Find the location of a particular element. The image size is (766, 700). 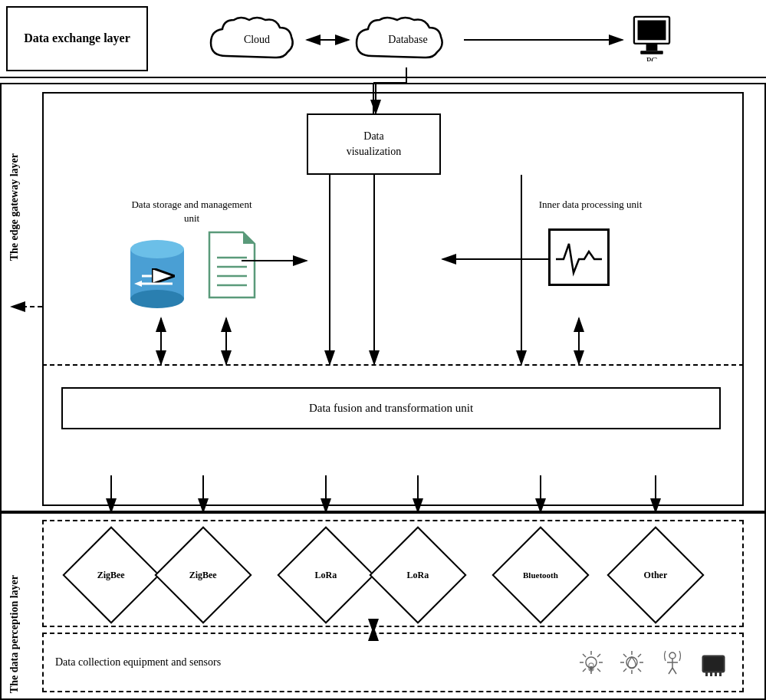

sensor-icons is located at coordinates (660, 662).